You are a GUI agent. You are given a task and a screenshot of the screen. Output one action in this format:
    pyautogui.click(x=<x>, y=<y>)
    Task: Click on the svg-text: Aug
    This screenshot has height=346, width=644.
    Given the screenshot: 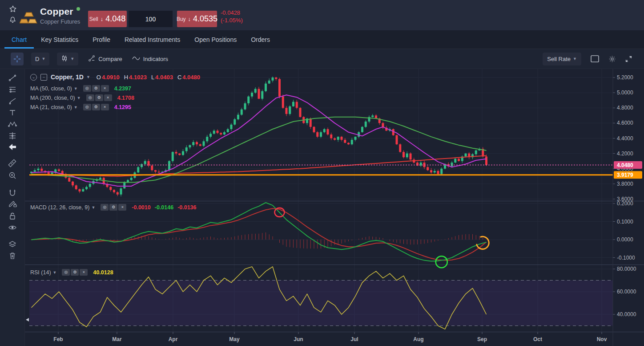 What is the action you would take?
    pyautogui.click(x=418, y=339)
    